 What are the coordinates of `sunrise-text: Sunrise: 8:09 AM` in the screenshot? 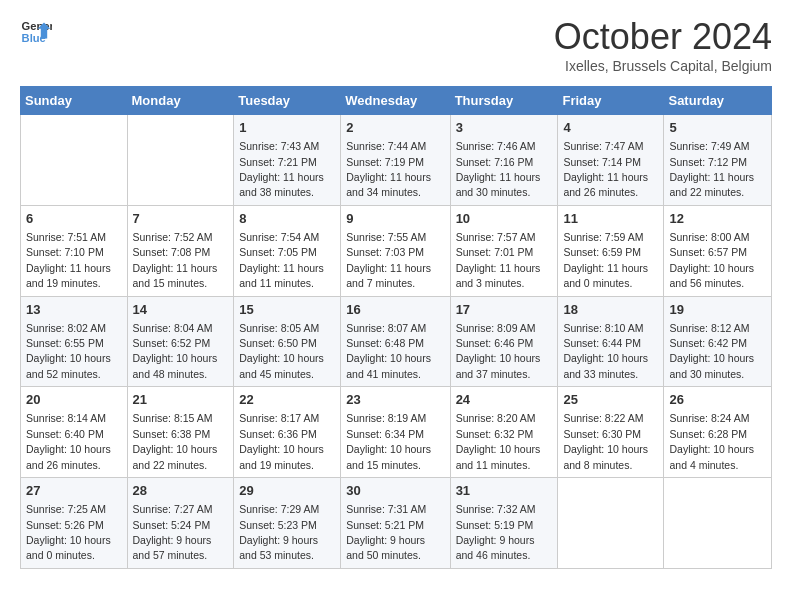 It's located at (496, 328).